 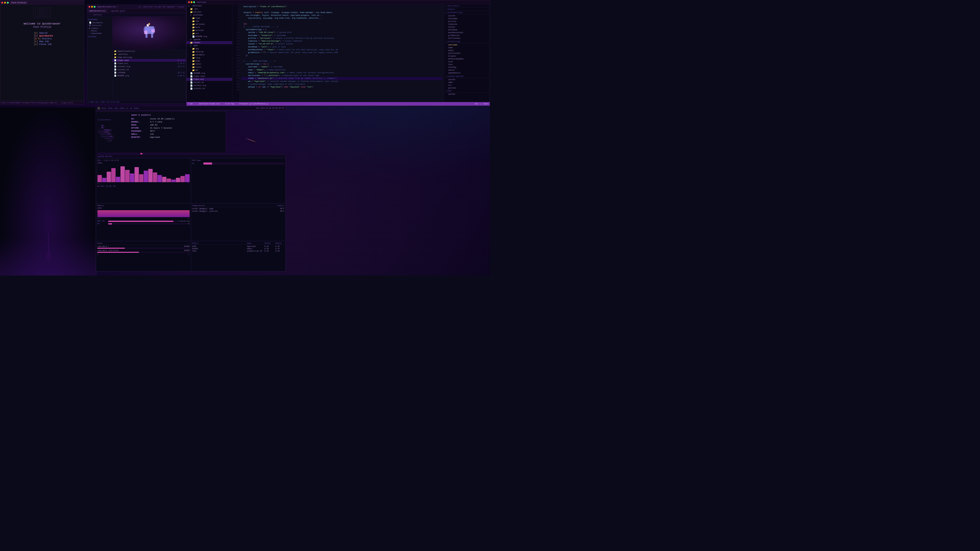 What do you see at coordinates (467, 30) in the screenshot?
I see `right-bootmode: bootMode` at bounding box center [467, 30].